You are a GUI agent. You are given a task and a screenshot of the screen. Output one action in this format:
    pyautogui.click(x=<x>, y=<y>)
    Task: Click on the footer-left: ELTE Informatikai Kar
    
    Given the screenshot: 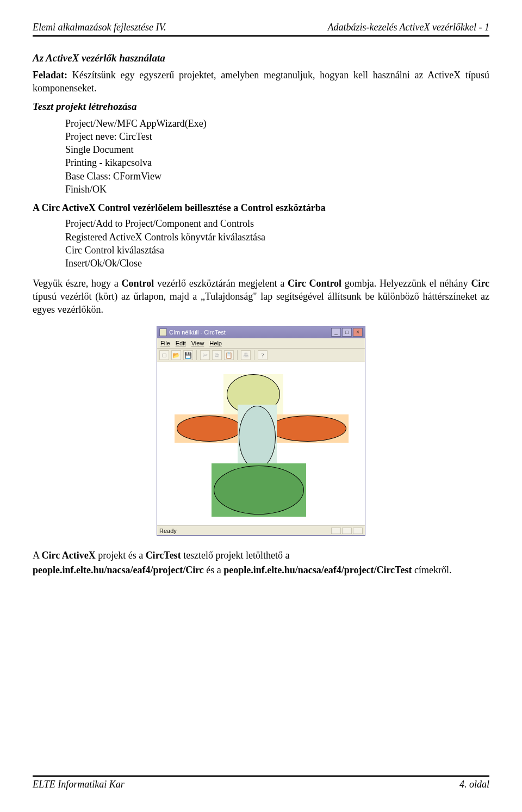 What is the action you would take?
    pyautogui.click(x=78, y=784)
    